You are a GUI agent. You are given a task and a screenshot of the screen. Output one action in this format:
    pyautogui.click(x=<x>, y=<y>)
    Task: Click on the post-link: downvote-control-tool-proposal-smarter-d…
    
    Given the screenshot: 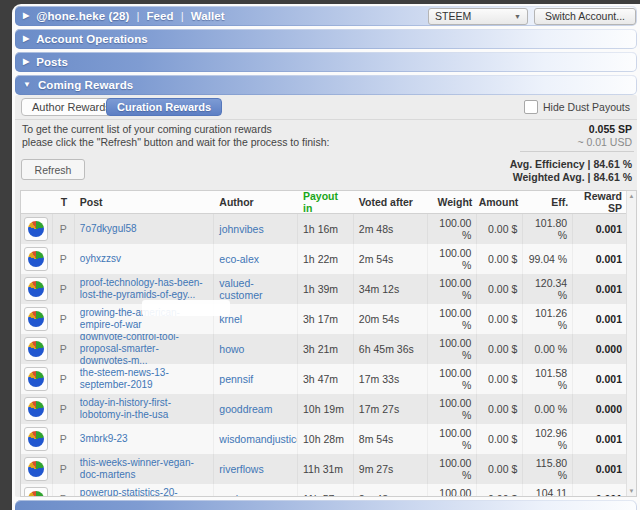 What is the action you would take?
    pyautogui.click(x=144, y=349)
    